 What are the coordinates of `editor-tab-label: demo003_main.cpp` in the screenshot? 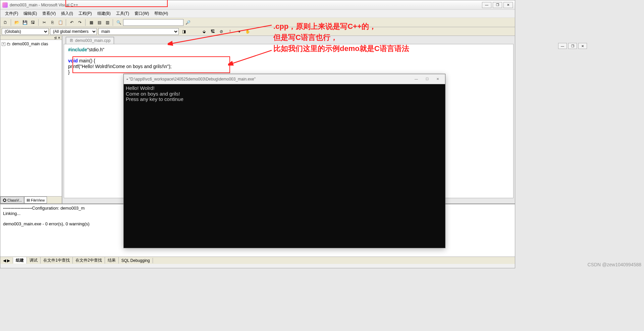 It's located at (93, 41).